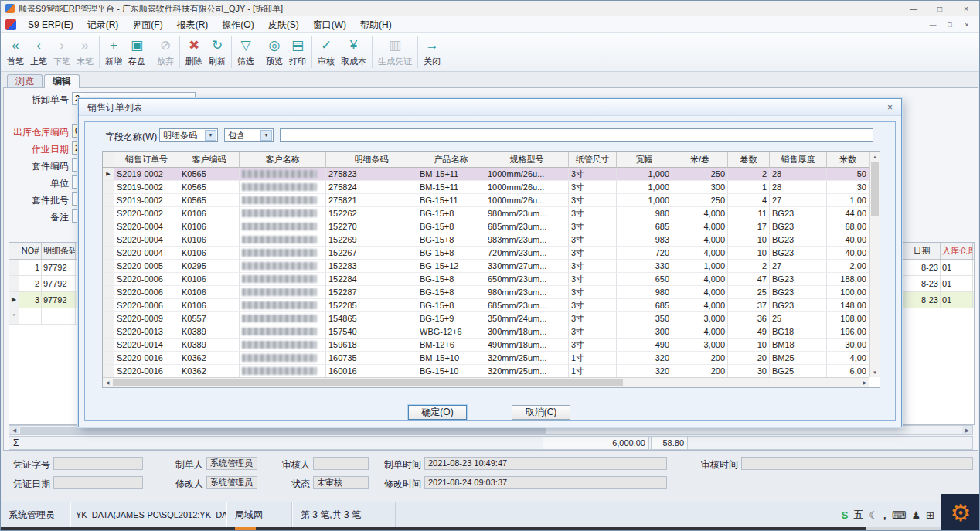 The height and width of the screenshot is (531, 980). Describe the element at coordinates (192, 52) in the screenshot. I see `toolbar-button-delete: ✖删除` at that location.